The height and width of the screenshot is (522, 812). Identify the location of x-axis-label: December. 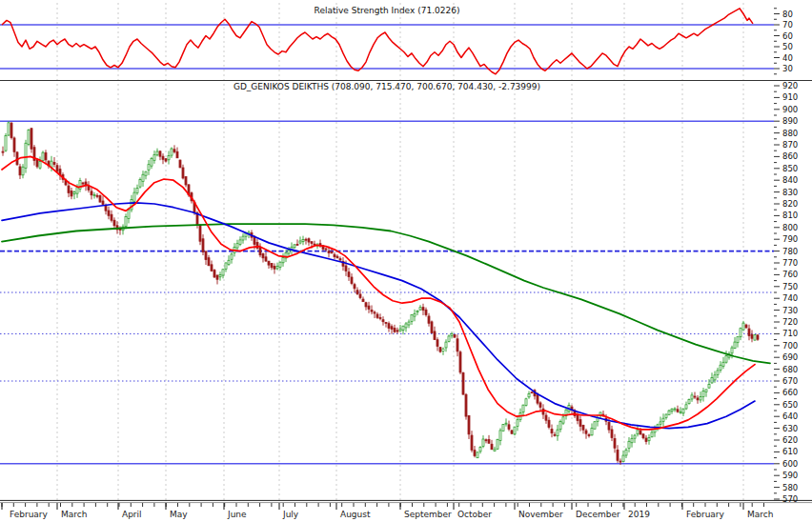
(599, 514).